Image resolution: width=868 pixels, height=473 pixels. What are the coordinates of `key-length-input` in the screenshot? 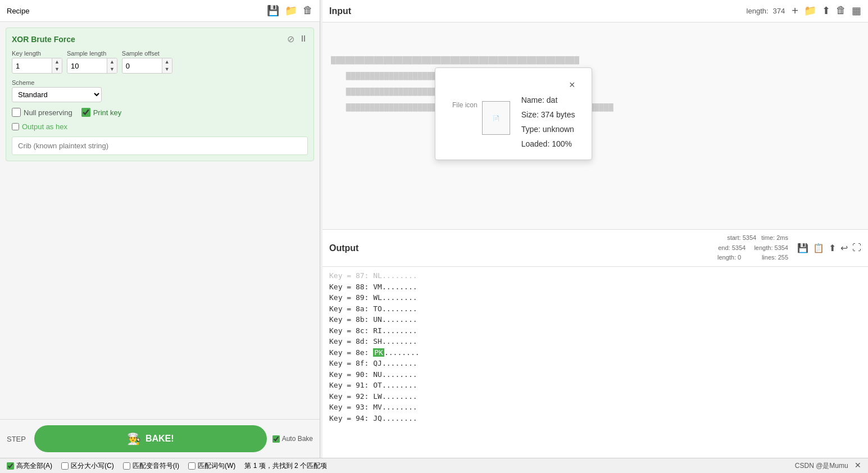 It's located at (32, 66).